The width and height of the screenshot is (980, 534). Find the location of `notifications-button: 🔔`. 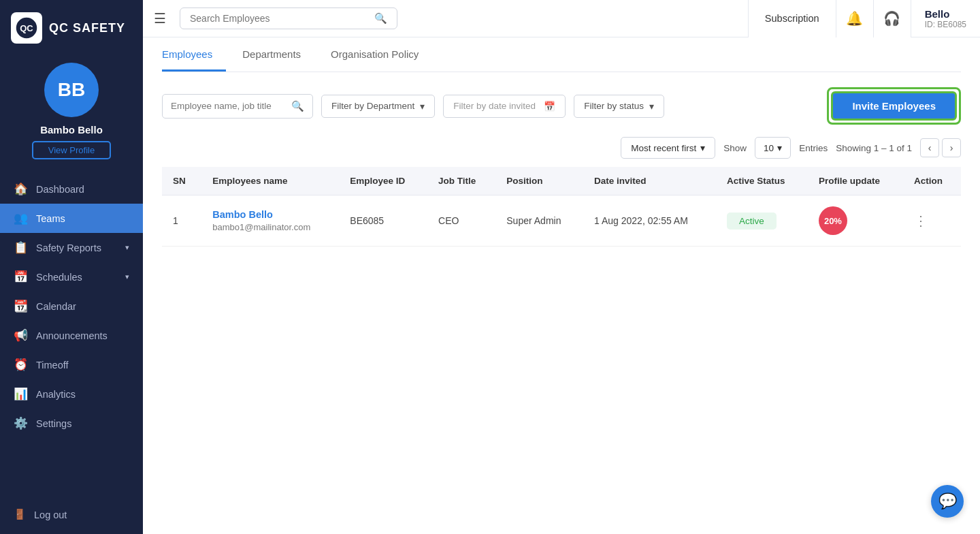

notifications-button: 🔔 is located at coordinates (855, 19).